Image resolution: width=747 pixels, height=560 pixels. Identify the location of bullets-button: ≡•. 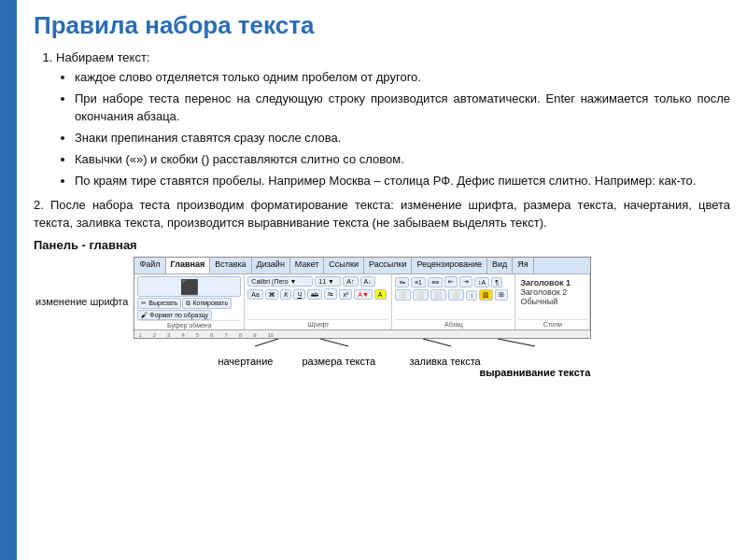
(402, 282).